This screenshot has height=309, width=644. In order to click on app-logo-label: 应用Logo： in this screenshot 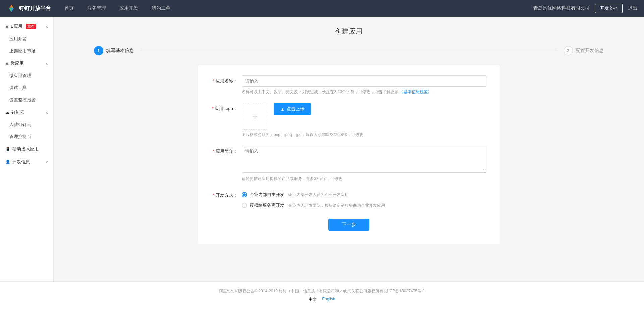, I will do `click(226, 107)`.